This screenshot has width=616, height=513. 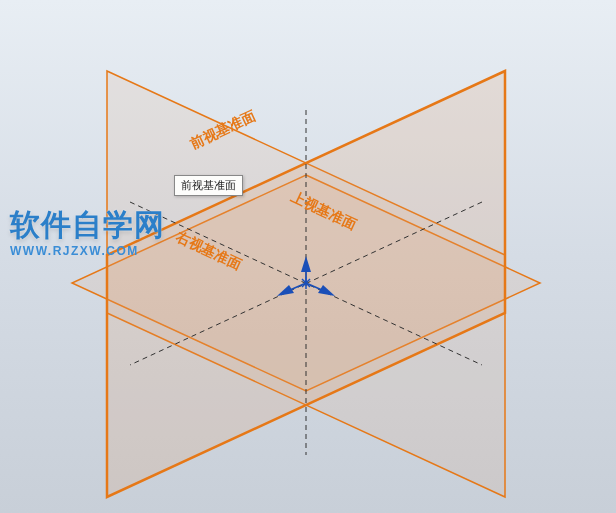 I want to click on watermark-logo: 软件自学网 WWW.RJZXW.COM, so click(x=88, y=232).